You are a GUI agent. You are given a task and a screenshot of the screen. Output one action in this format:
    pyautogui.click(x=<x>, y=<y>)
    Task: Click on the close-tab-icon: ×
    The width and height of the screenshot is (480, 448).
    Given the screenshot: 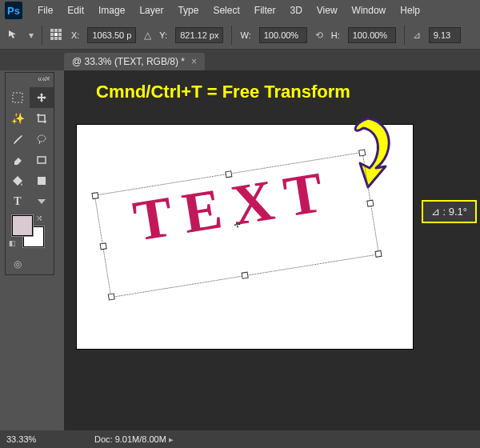 What is the action you would take?
    pyautogui.click(x=194, y=62)
    